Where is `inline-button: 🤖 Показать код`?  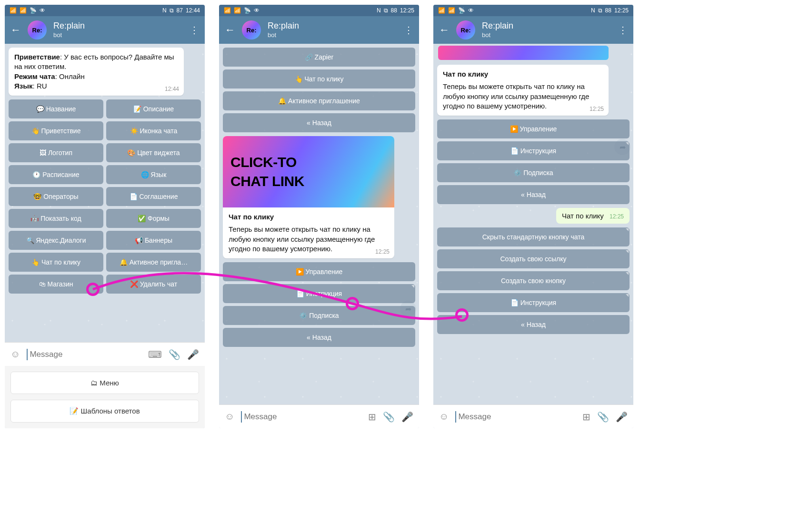 inline-button: 🤖 Показать код is located at coordinates (56, 218).